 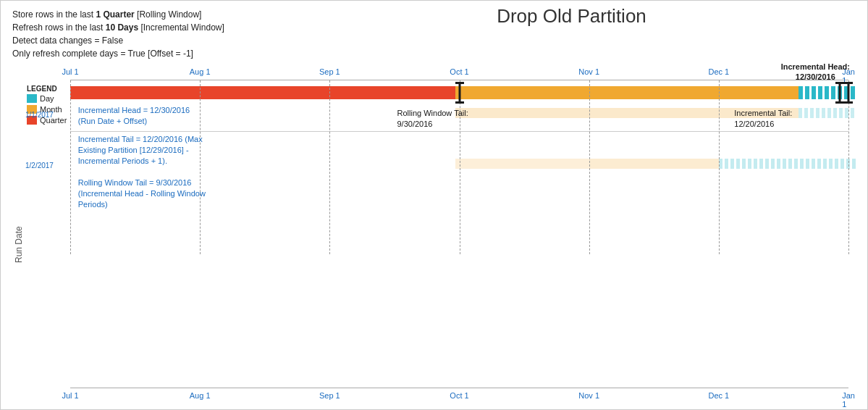 I want to click on axis-tick-Nov1: Nov 1, so click(x=589, y=72).